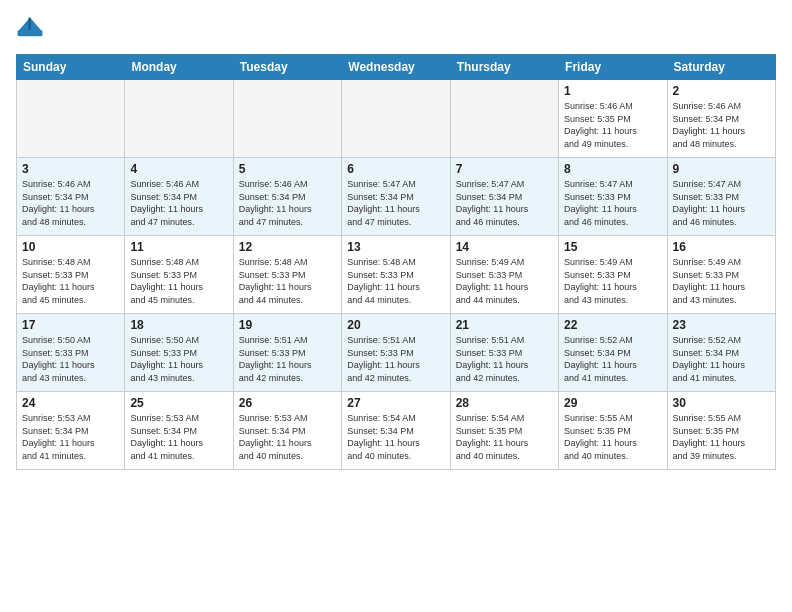  Describe the element at coordinates (178, 247) in the screenshot. I see `day-number: 11` at that location.